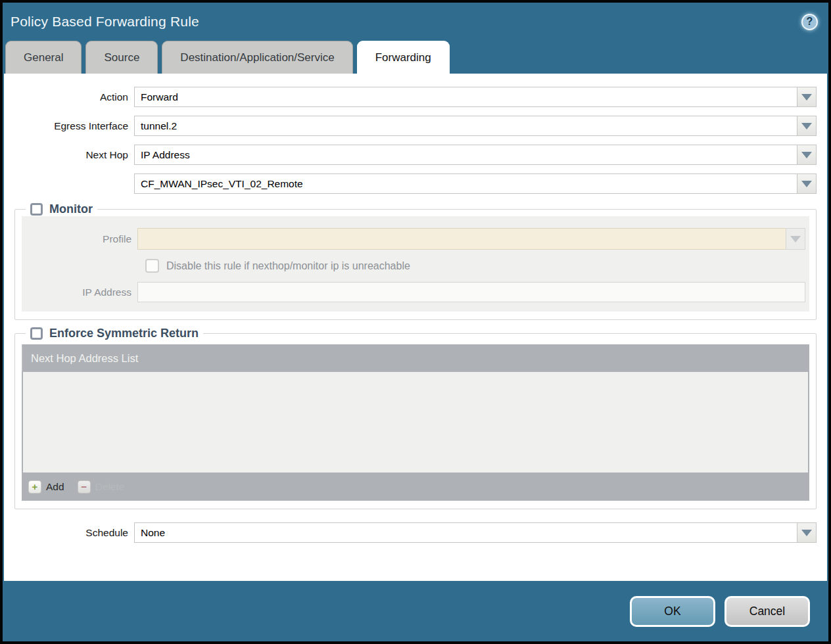  I want to click on tab-general: General, so click(43, 57).